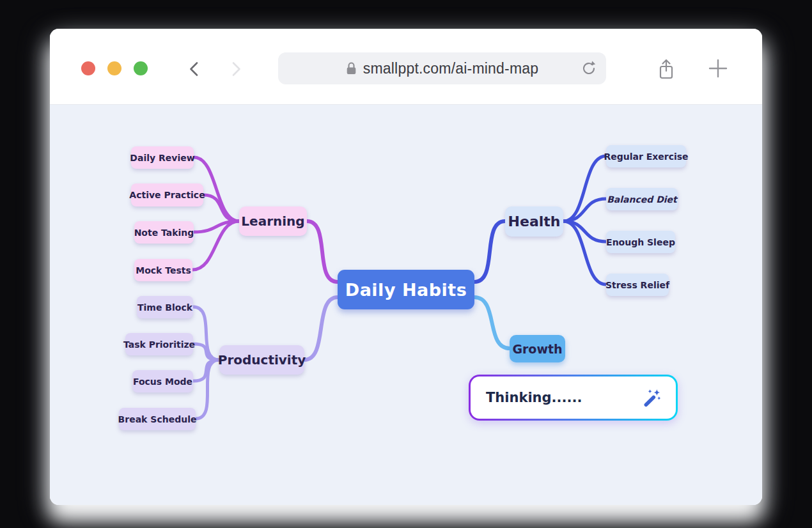 This screenshot has width=812, height=528. Describe the element at coordinates (451, 69) in the screenshot. I see `url-text: smallppt.com/ai-mind-map` at that location.